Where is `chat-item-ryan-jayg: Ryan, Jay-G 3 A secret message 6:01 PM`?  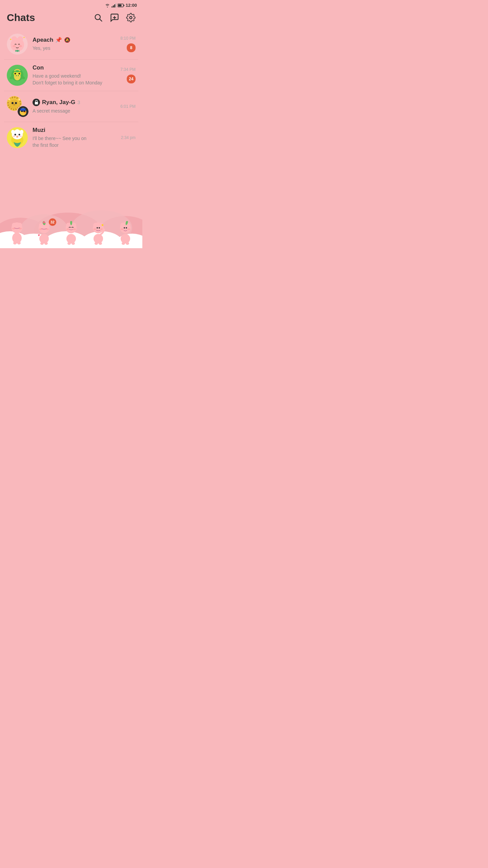 chat-item-ryan-jayg: Ryan, Jay-G 3 A secret message 6:01 PM is located at coordinates (71, 106).